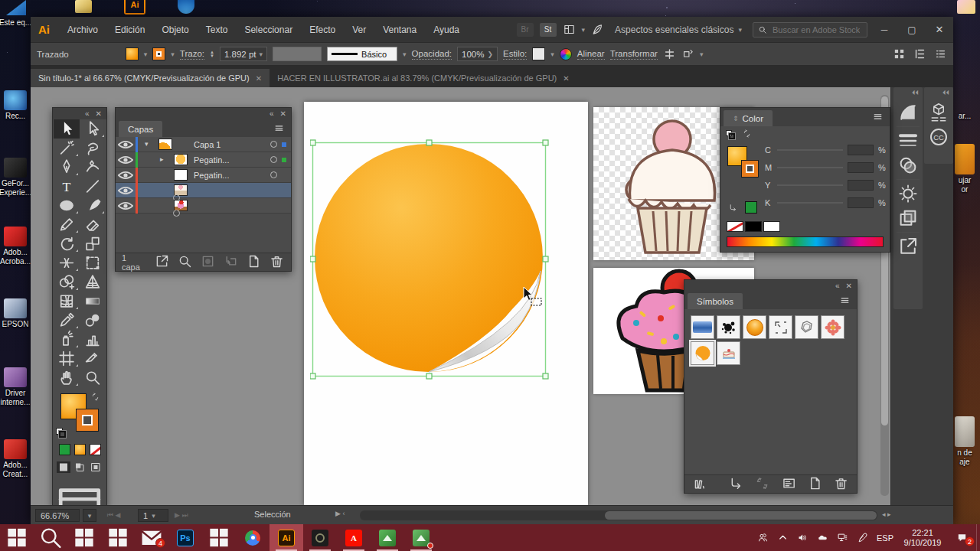  I want to click on curvature-tool, so click(93, 167).